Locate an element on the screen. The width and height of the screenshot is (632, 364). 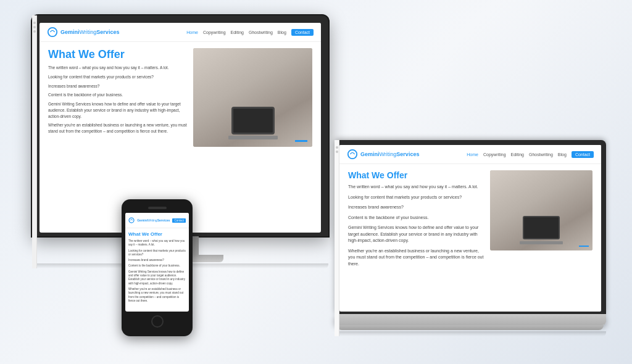
phone-para4: Content is the backbone of your business… is located at coordinates (157, 266).